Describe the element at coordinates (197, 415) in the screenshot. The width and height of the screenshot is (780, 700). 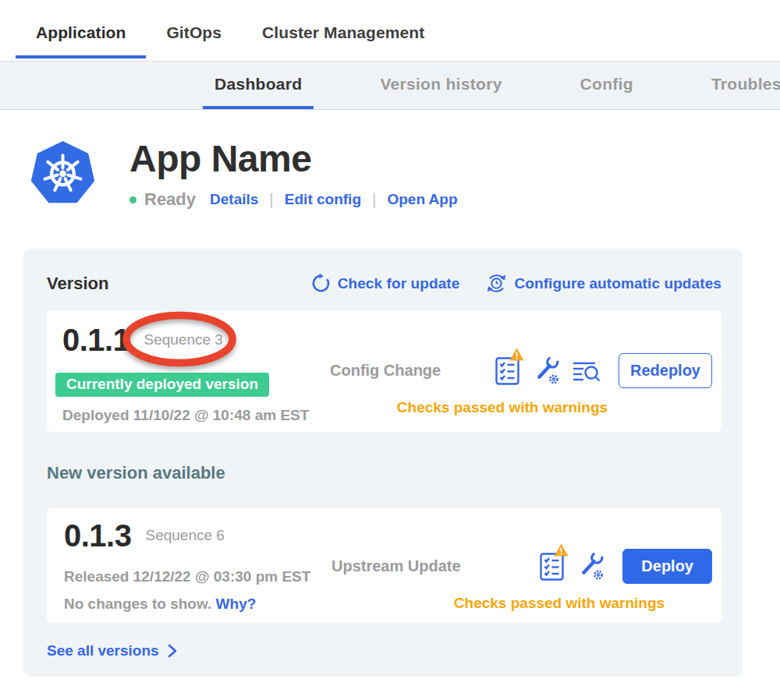
I see `deployed-timestamp: Deployed 11/10/22 @ 10:48 am EST` at that location.